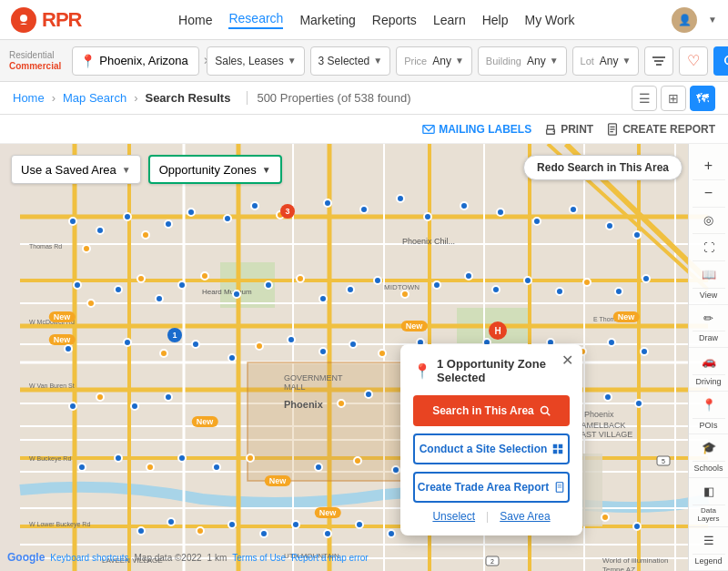  Describe the element at coordinates (684, 20) in the screenshot. I see `user-avatar: 👤` at that location.